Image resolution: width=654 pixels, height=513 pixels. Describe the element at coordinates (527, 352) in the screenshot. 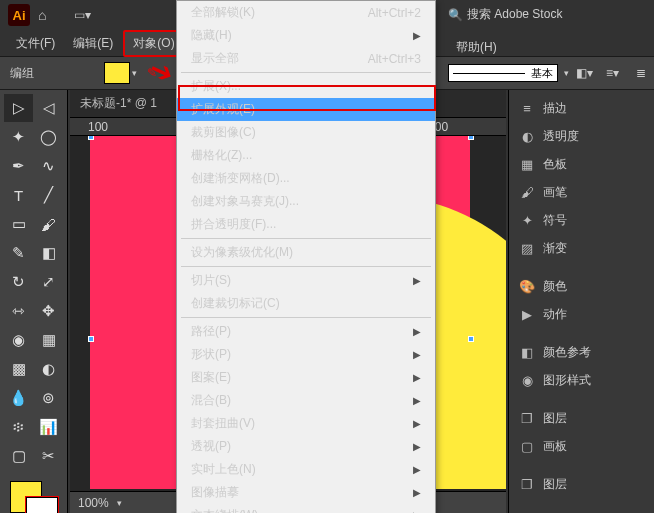

I see `color-guide-icon: ◧` at that location.